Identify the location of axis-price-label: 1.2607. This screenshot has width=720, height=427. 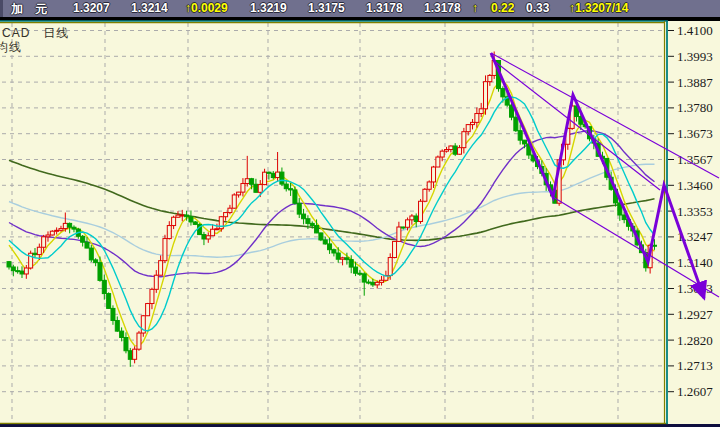
(695, 392).